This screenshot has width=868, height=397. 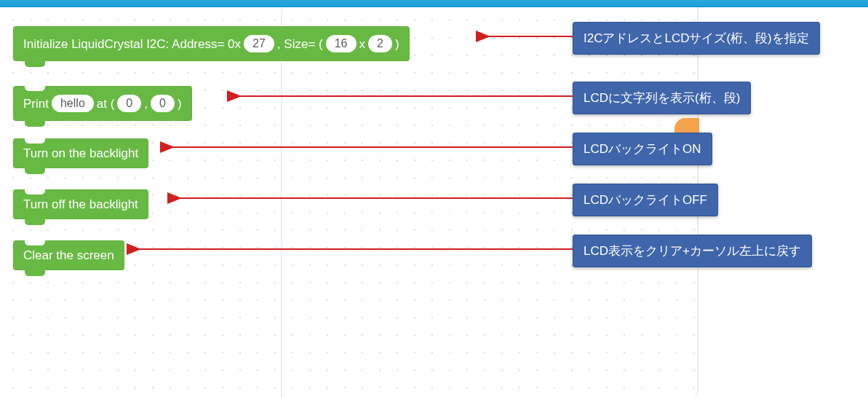 I want to click on input-print-text: hello, so click(x=73, y=103).